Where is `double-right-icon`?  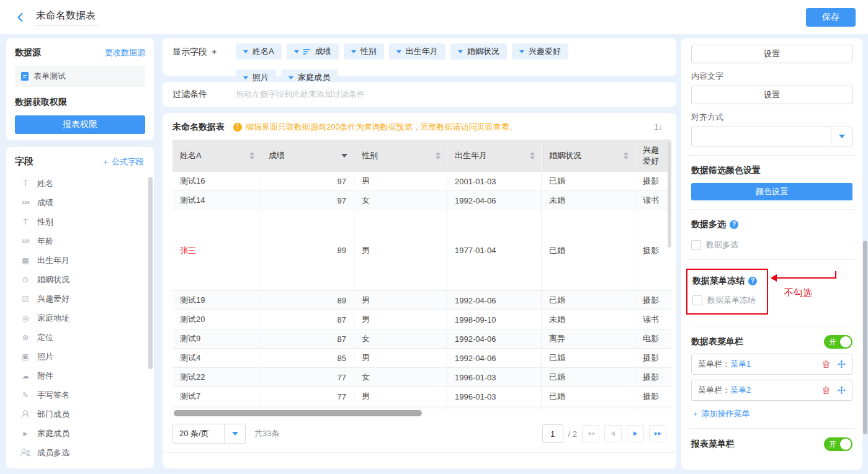 double-right-icon is located at coordinates (656, 434).